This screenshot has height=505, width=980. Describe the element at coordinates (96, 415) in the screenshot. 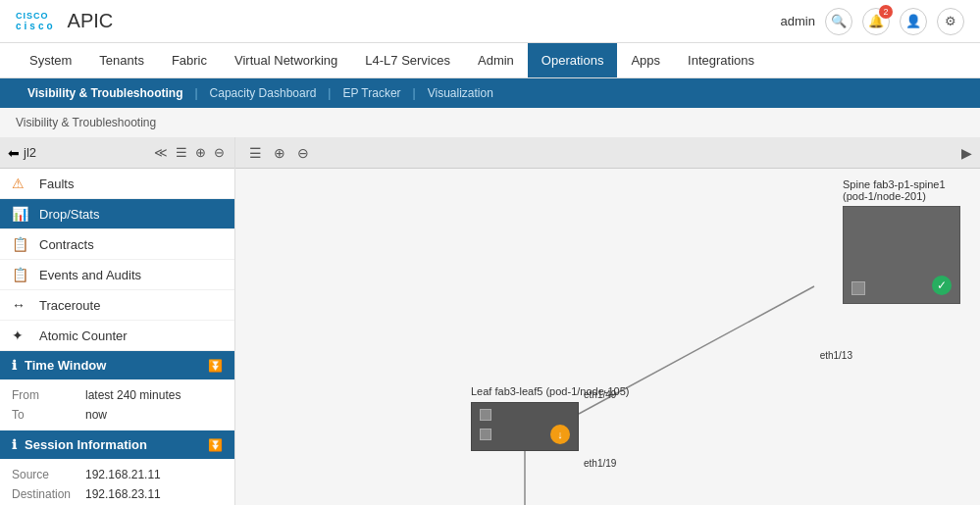

I see `to-value: now` at that location.